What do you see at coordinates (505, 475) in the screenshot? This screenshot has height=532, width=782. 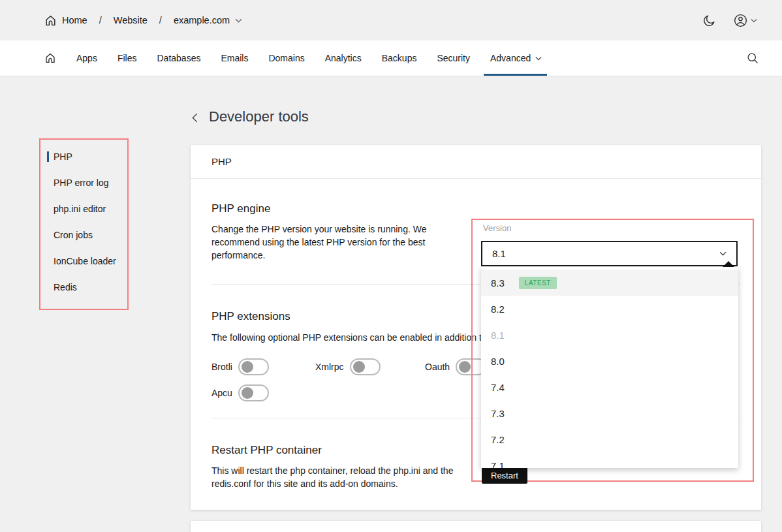 I see `restart-button: Restart` at bounding box center [505, 475].